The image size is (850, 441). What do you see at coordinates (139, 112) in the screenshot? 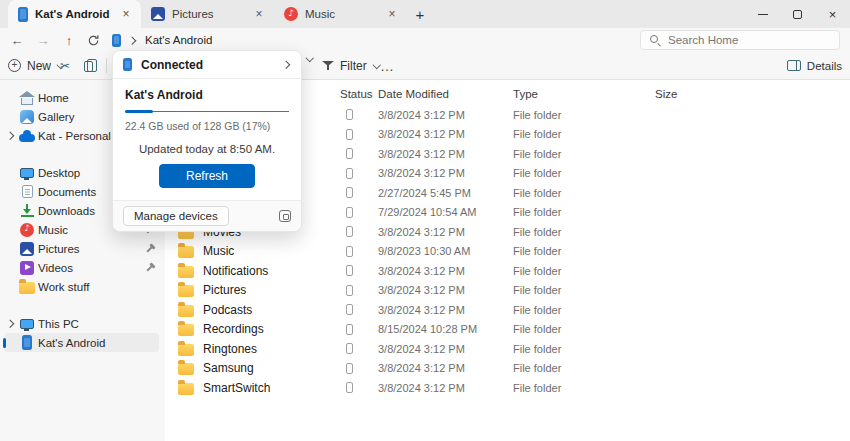
I see `storage-progress-fill` at bounding box center [139, 112].